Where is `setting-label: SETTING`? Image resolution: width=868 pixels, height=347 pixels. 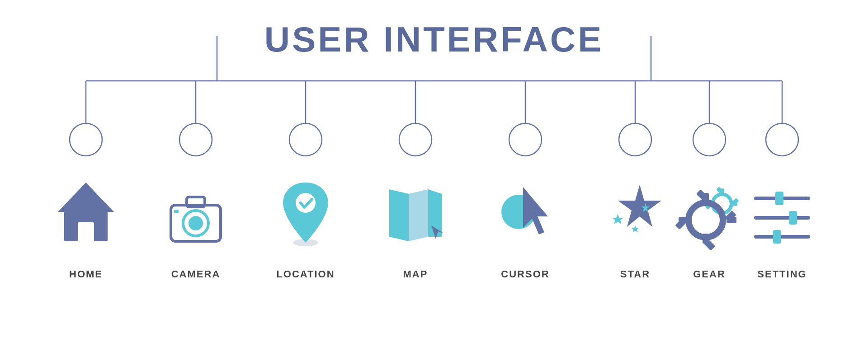
setting-label: SETTING is located at coordinates (782, 274).